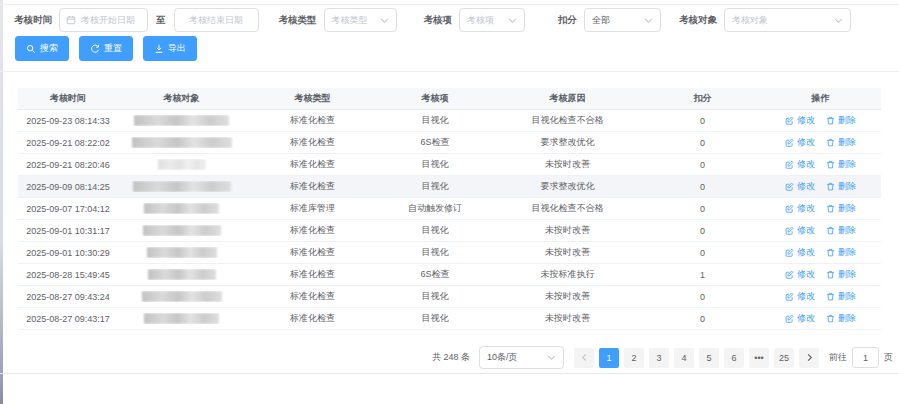 The image size is (899, 404). What do you see at coordinates (450, 121) in the screenshot?
I see `table-row: 2025-09-23 08:14:33 标准化检查 目视化 目视化检查不合格 0…` at bounding box center [450, 121].